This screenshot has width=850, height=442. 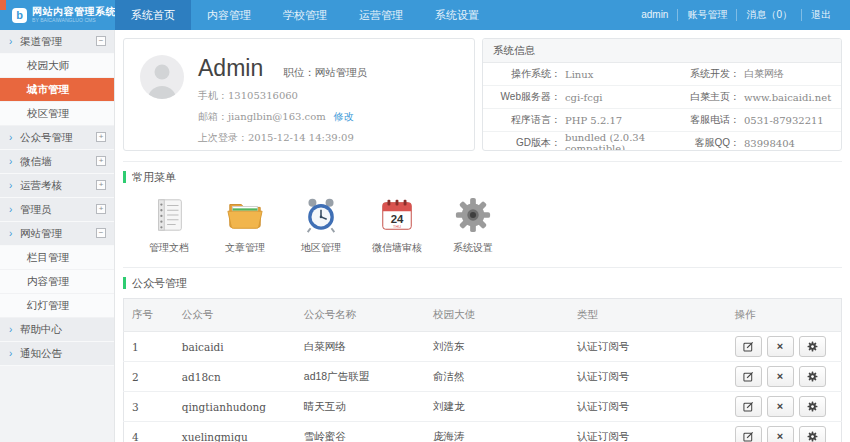 I want to click on sidebar-item-city-management: 城市管理, so click(x=57, y=90).